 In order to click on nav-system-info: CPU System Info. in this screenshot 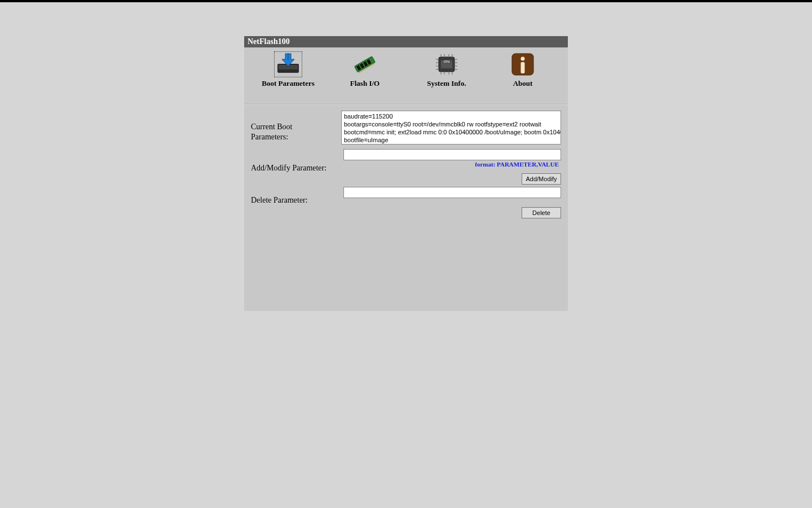, I will do `click(447, 70)`.